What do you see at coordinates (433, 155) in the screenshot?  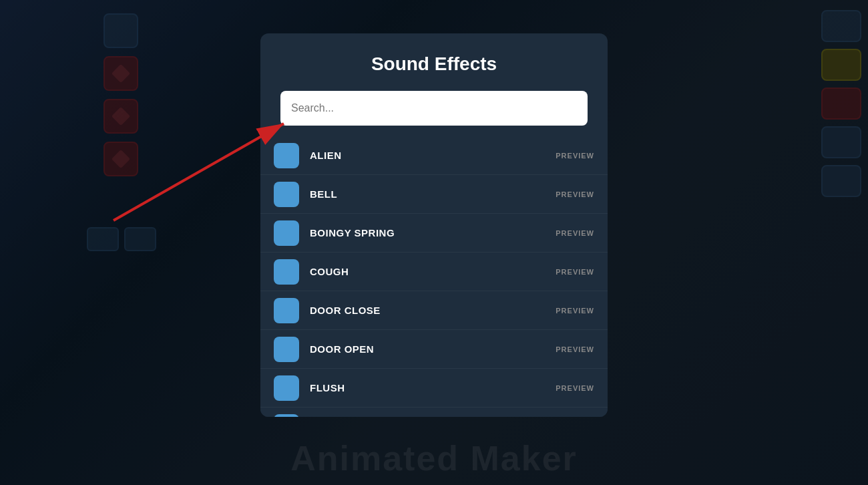 I see `sound-name: ALIEN` at bounding box center [433, 155].